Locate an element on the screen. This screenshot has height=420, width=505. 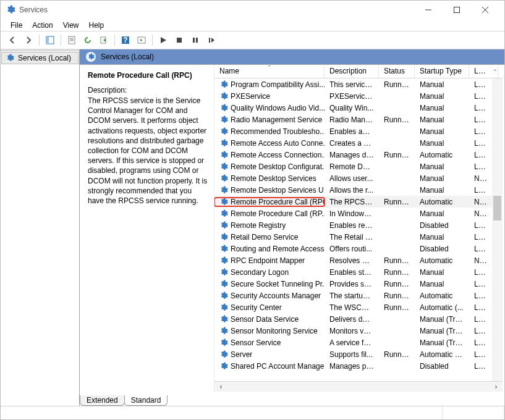
toolbar: ? is located at coordinates (252, 40).